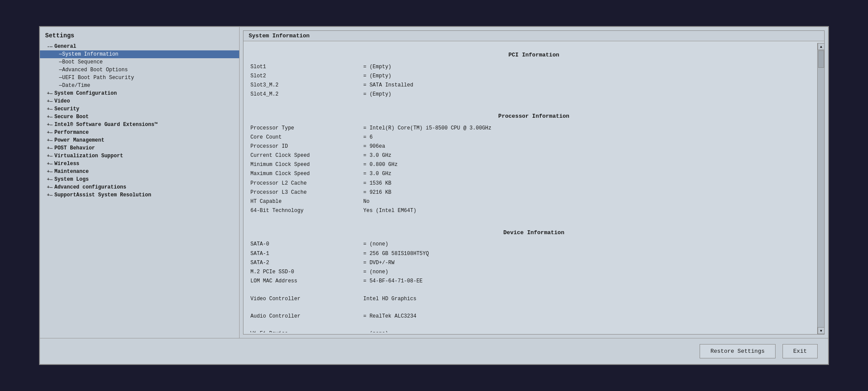  I want to click on expand-icon-virtualization-support: +—, so click(49, 156).